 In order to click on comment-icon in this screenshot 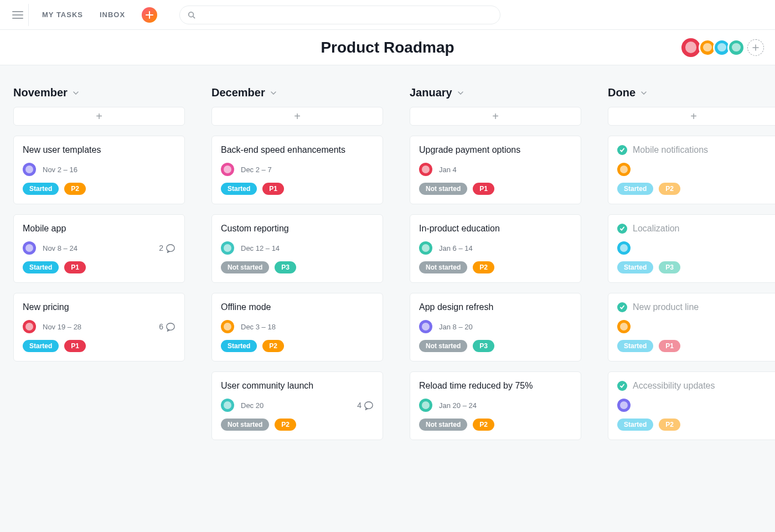, I will do `click(369, 405)`.